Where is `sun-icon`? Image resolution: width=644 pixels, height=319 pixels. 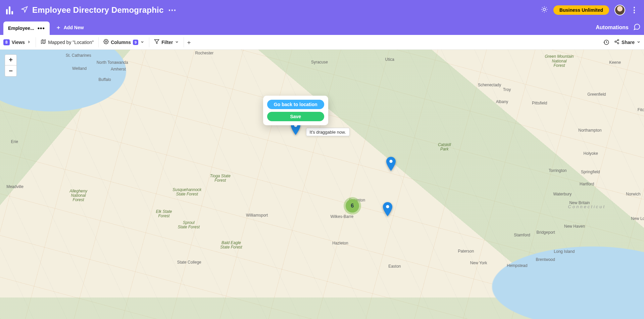
sun-icon is located at coordinates (544, 10).